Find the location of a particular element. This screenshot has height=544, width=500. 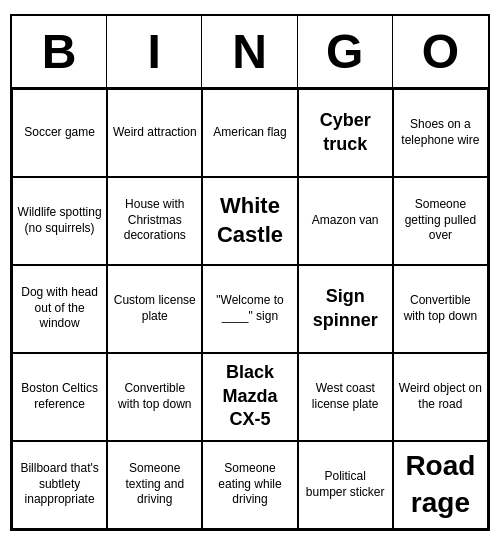

bingo-cell-16: Convertible with top down is located at coordinates (154, 397).